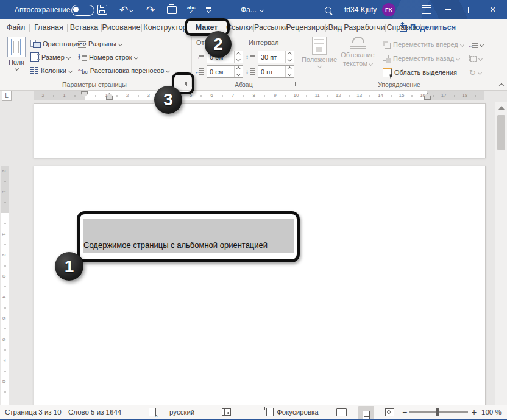  What do you see at coordinates (16, 54) in the screenshot?
I see `margins-button: Поля` at bounding box center [16, 54].